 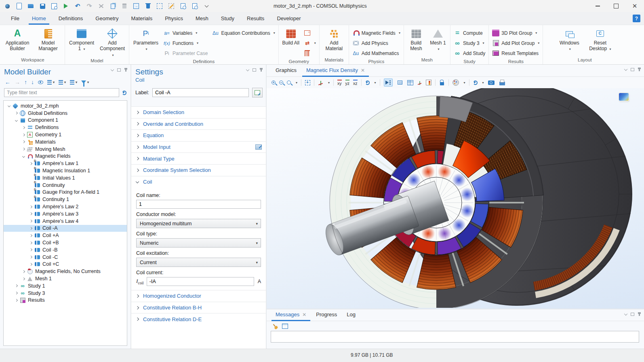 What do you see at coordinates (635, 6) in the screenshot?
I see `close-button: ✕` at bounding box center [635, 6].